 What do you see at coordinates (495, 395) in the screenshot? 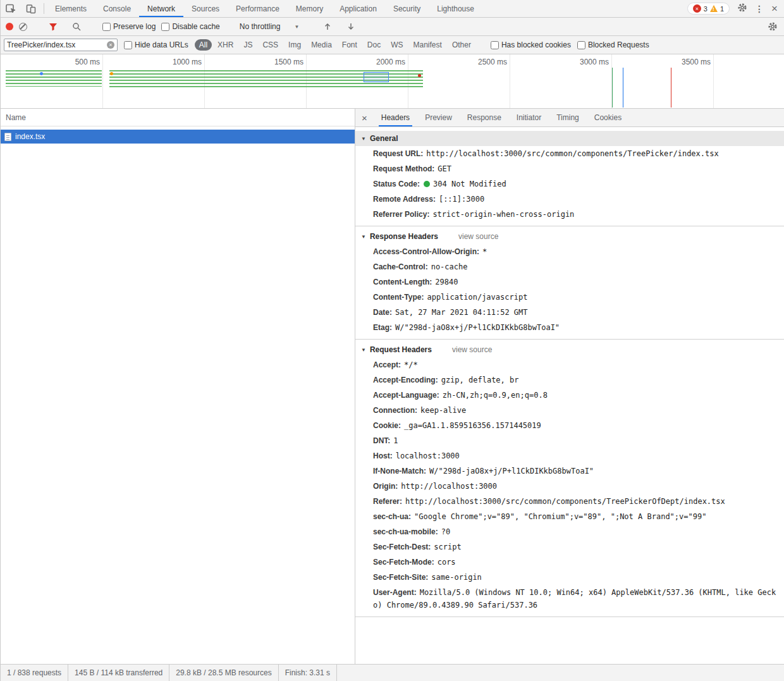
I see `header-value: zh-CN,zh;q=0.9,en;q=0.8` at bounding box center [495, 395].